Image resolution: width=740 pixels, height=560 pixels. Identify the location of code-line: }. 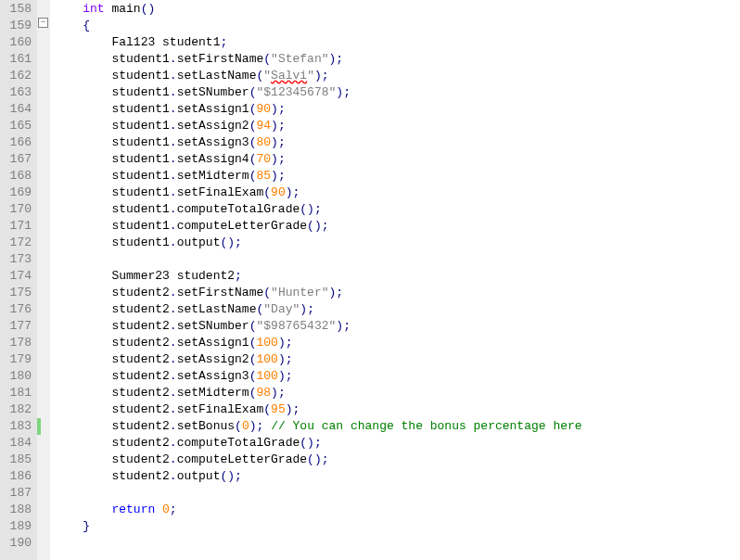
(397, 527).